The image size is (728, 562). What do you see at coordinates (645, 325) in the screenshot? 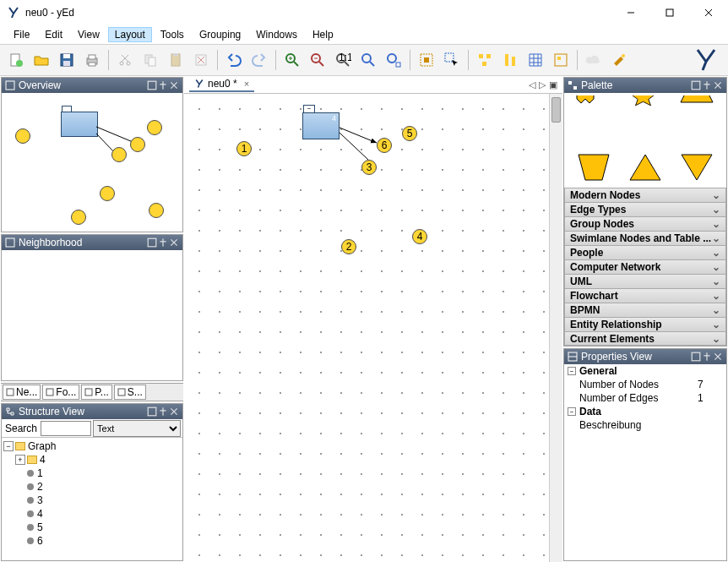
I see `palette-section: Entity Relationship⌄` at bounding box center [645, 325].